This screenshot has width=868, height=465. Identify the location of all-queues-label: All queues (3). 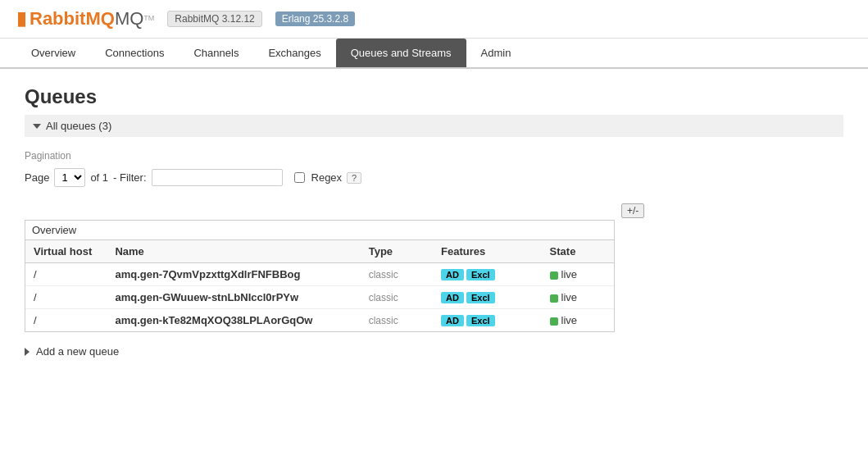
(79, 126).